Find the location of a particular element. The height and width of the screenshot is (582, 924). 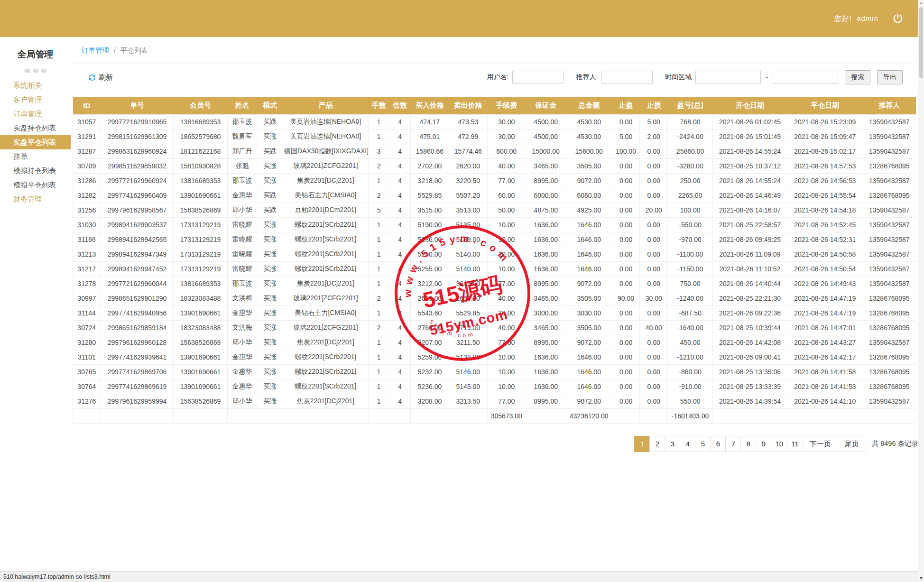

scroll-up-icon: ▲ is located at coordinates (921, 3).